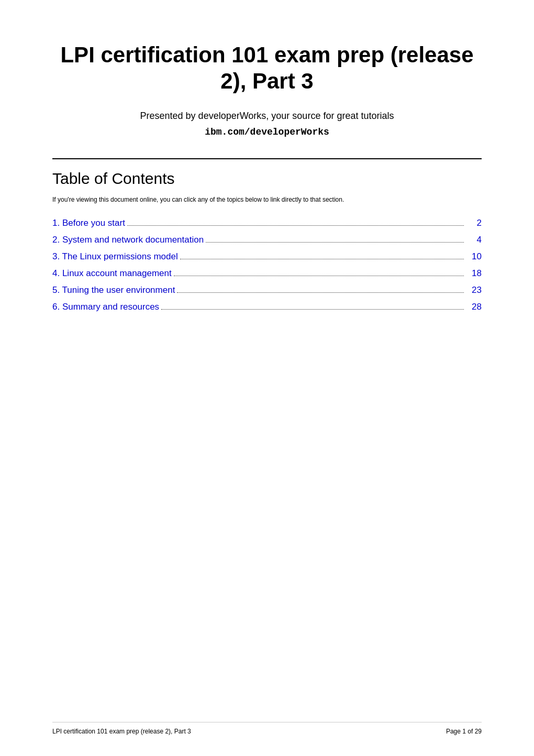 Image resolution: width=534 pixels, height=756 pixels. Describe the element at coordinates (267, 132) in the screenshot. I see `url-display: ibm.com/developerWorks` at that location.